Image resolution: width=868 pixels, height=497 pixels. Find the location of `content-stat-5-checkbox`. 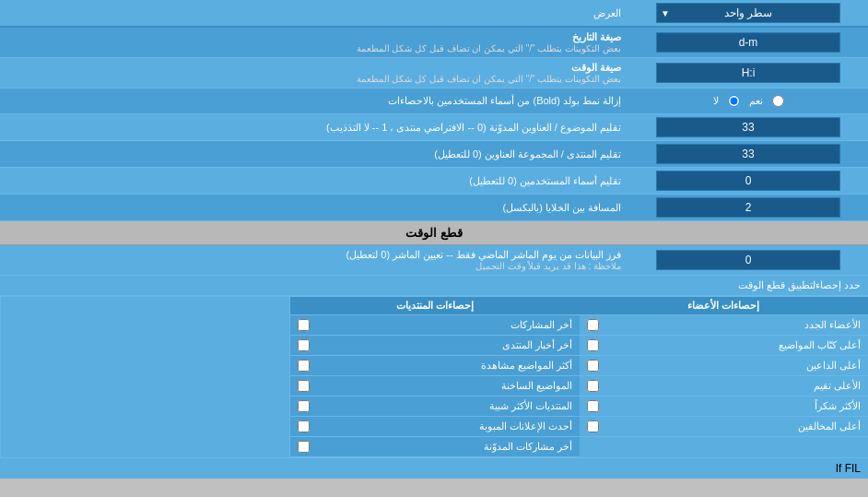

content-stat-5-checkbox is located at coordinates (304, 426).